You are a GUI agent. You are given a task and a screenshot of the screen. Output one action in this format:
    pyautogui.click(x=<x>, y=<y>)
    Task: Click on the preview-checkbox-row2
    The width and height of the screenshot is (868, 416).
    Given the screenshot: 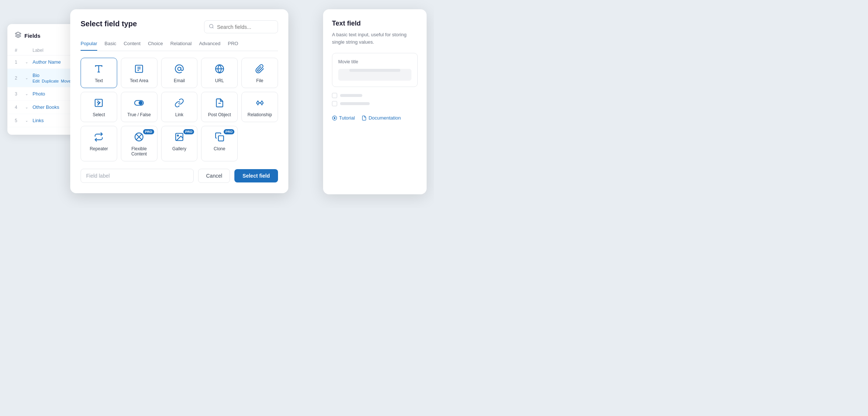 What is the action you would take?
    pyautogui.click(x=375, y=104)
    